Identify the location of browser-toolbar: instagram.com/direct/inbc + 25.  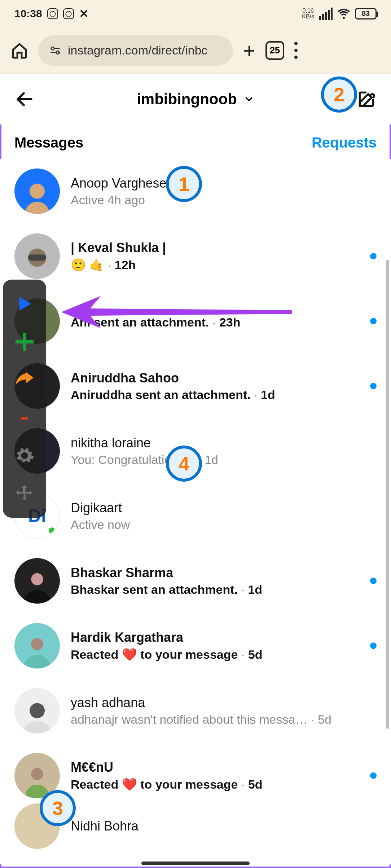
(196, 51).